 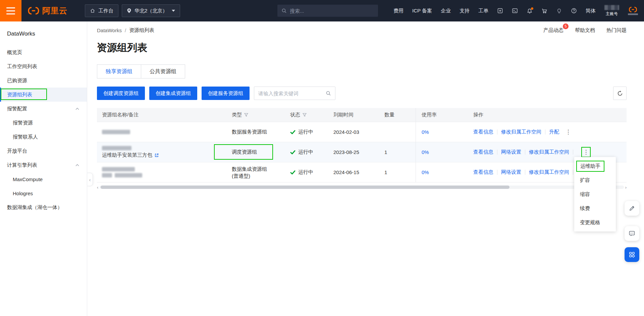 I want to click on global-search-input, so click(x=332, y=11).